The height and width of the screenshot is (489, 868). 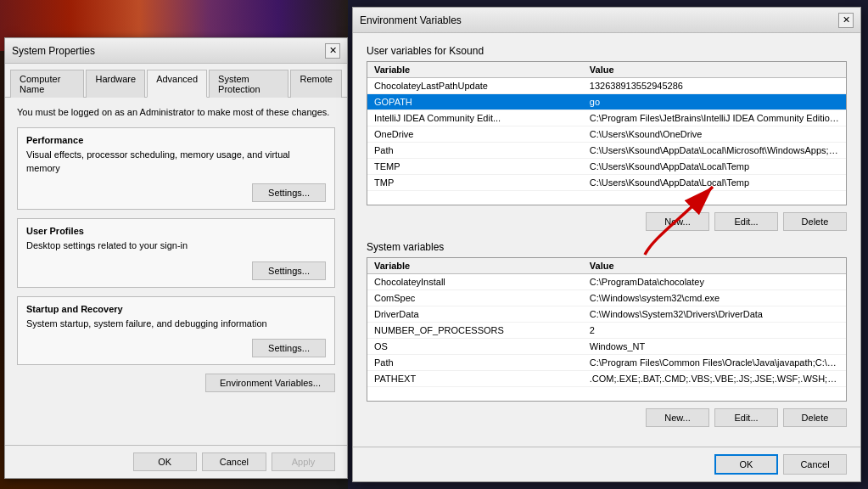 I want to click on user-vars-new-button: New..., so click(x=677, y=222).